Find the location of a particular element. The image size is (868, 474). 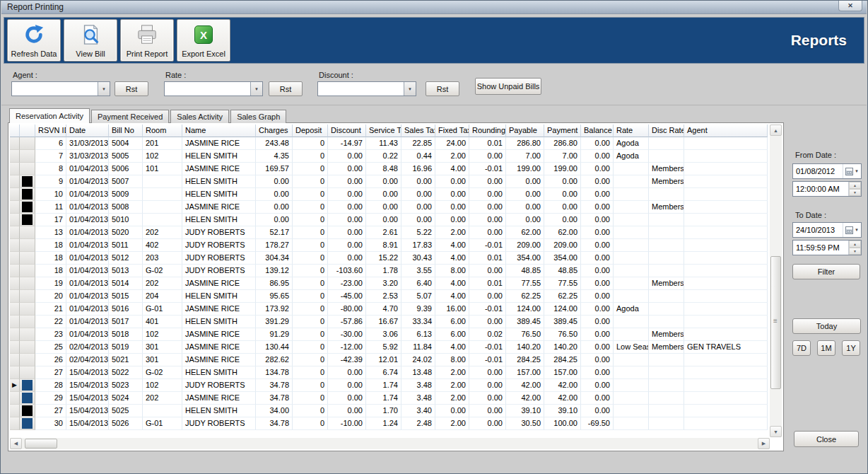

table-row: 901/04/20135007HELEN SMITH0.0000.000.000… is located at coordinates (389, 182).